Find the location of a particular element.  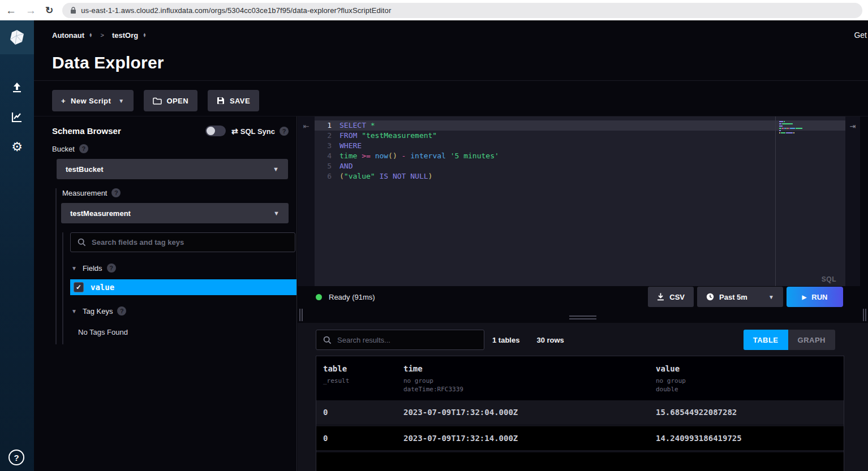

time-range-dropdown: Past 5m ▼ is located at coordinates (740, 297).